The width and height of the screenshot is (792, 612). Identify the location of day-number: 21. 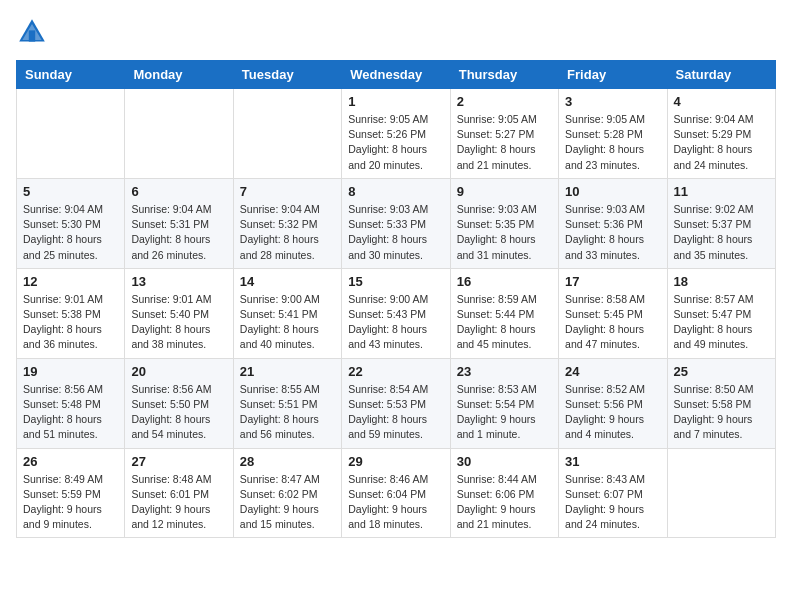
(288, 372).